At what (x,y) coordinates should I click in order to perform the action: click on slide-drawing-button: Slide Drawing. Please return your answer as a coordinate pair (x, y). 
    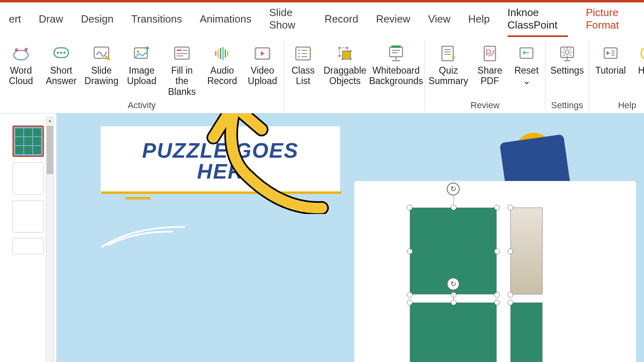
    Looking at the image, I should click on (101, 70).